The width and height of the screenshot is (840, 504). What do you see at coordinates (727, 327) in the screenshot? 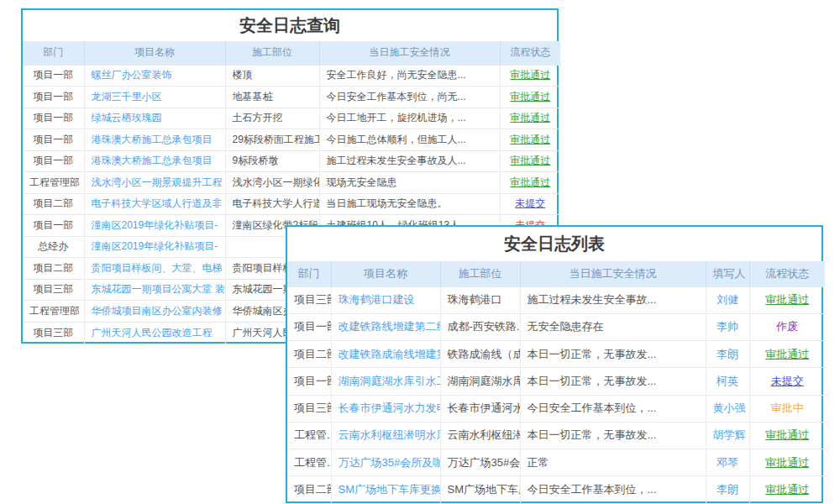
I see `writer-link: 李帅` at bounding box center [727, 327].